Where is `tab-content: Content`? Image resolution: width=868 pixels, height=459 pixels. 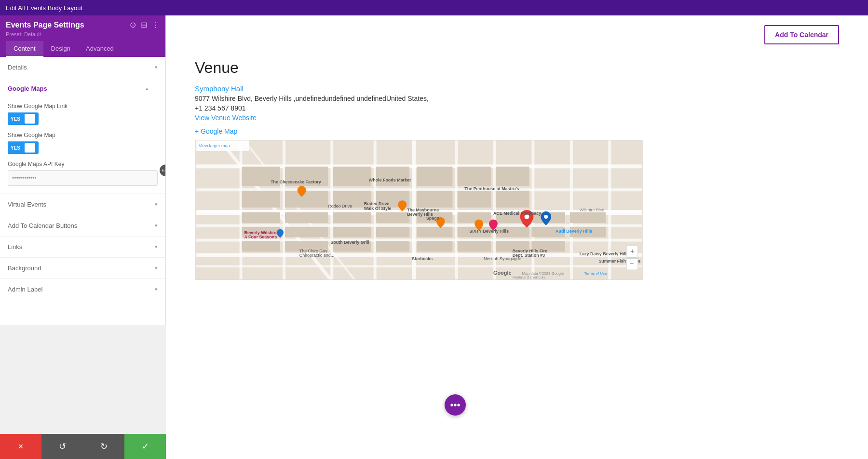 tab-content: Content is located at coordinates (25, 49).